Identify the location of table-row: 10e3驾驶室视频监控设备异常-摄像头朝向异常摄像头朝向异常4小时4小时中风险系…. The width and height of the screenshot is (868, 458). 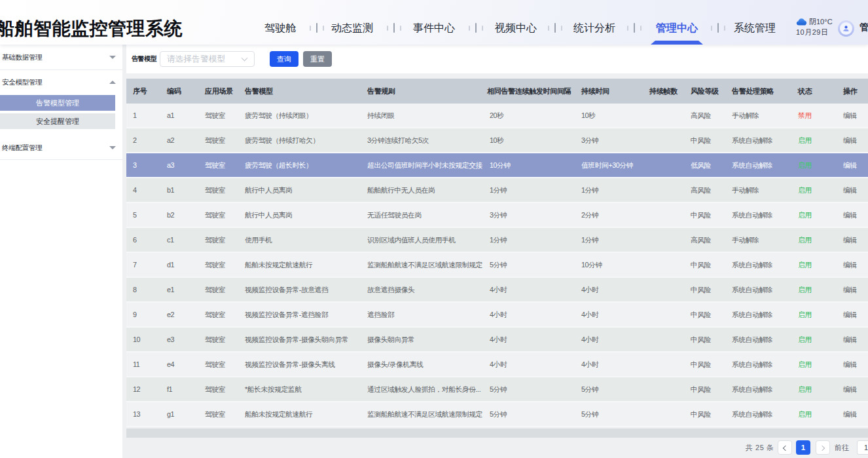
(497, 340).